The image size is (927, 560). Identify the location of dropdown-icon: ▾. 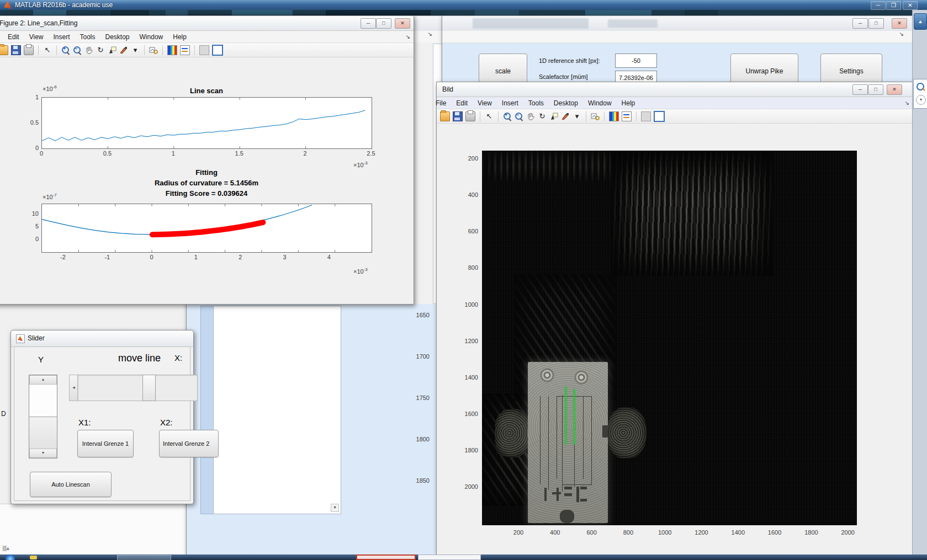
(921, 100).